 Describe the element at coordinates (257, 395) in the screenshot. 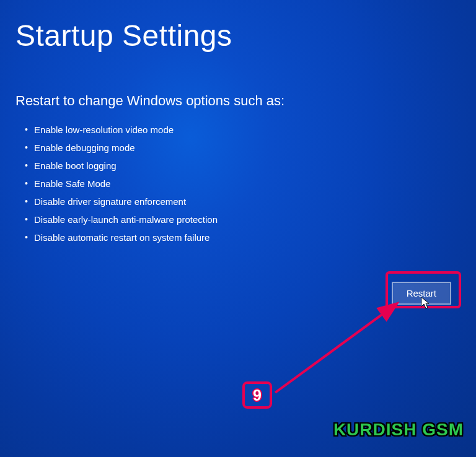

I see `step-number-label: 9` at that location.